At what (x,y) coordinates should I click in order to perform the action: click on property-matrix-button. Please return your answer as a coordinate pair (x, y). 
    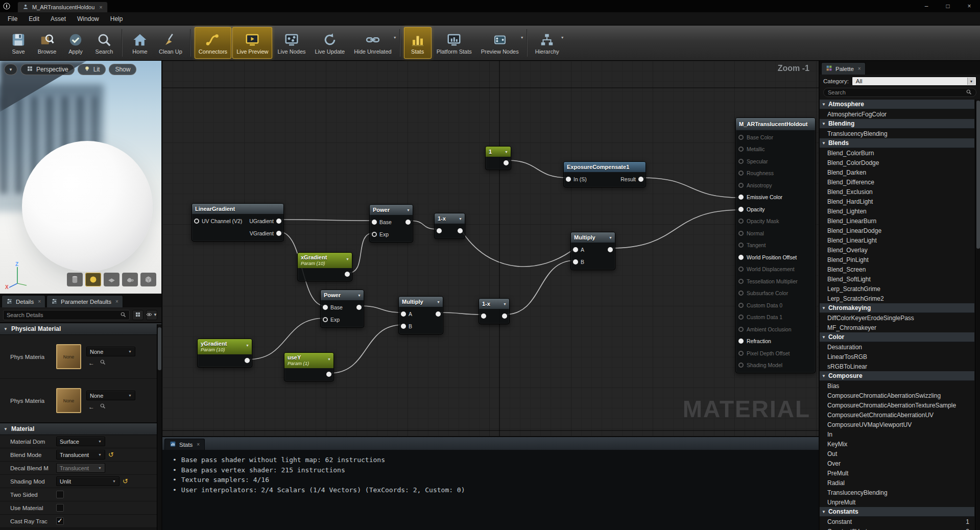
    Looking at the image, I should click on (138, 315).